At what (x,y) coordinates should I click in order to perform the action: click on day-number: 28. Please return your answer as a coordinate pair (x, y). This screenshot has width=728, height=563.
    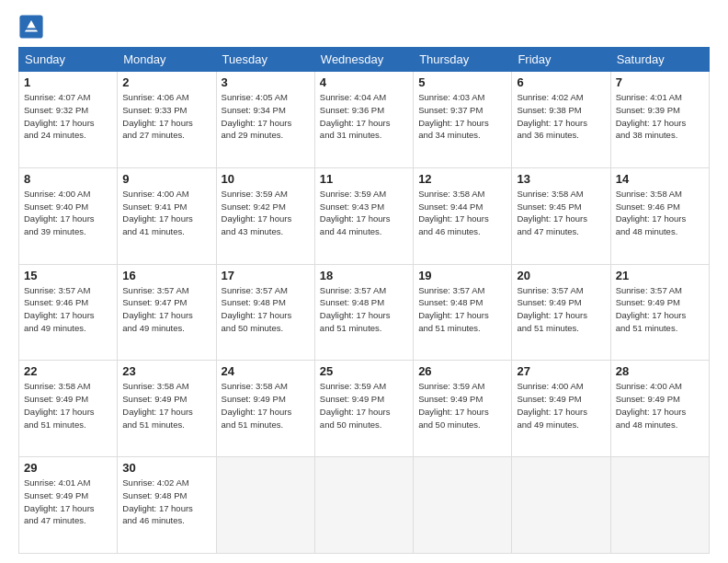
    Looking at the image, I should click on (660, 372).